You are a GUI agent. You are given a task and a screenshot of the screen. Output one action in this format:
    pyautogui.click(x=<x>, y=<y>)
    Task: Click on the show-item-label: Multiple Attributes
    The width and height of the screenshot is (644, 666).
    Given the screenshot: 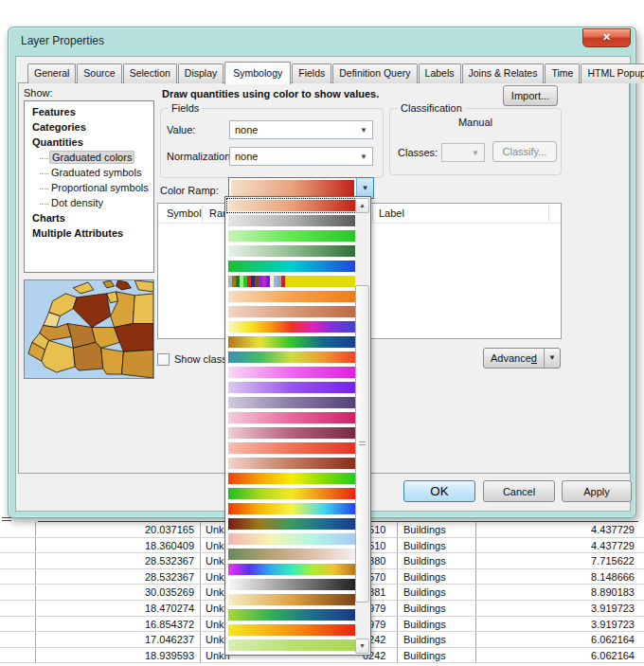 What is the action you would take?
    pyautogui.click(x=78, y=233)
    